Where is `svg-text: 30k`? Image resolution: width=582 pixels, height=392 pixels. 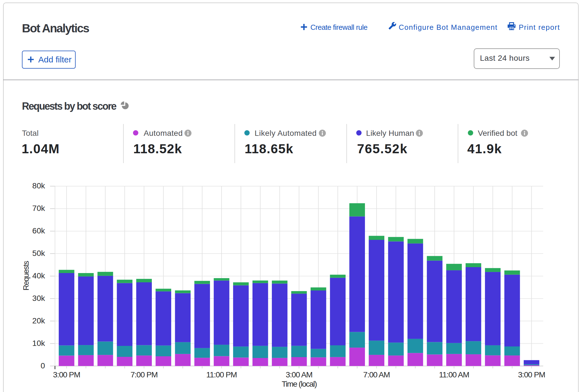
svg-text: 30k is located at coordinates (39, 298).